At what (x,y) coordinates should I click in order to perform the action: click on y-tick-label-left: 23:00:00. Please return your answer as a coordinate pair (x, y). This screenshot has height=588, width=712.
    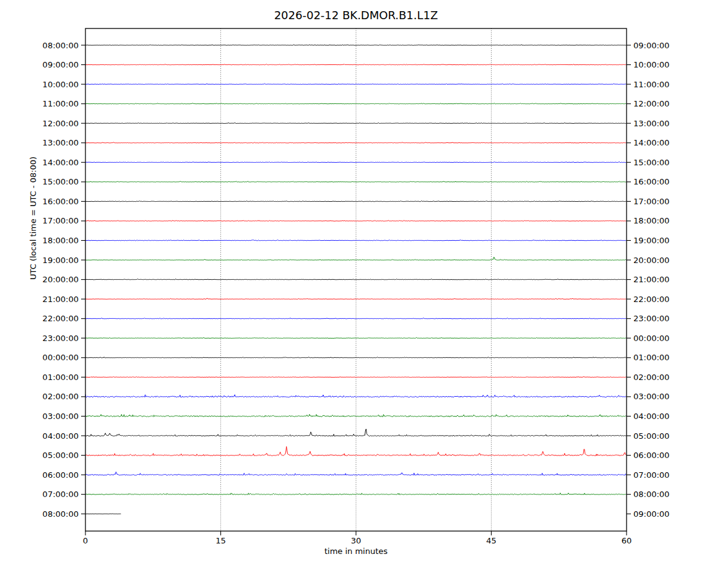
    Looking at the image, I should click on (61, 338).